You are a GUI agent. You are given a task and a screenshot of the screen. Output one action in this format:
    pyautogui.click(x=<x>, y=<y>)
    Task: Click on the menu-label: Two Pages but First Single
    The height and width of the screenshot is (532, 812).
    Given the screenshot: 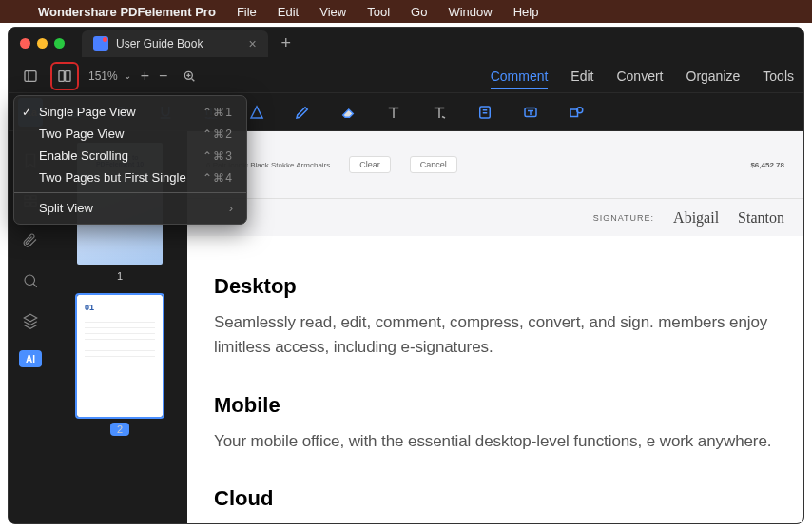 What is the action you would take?
    pyautogui.click(x=112, y=177)
    